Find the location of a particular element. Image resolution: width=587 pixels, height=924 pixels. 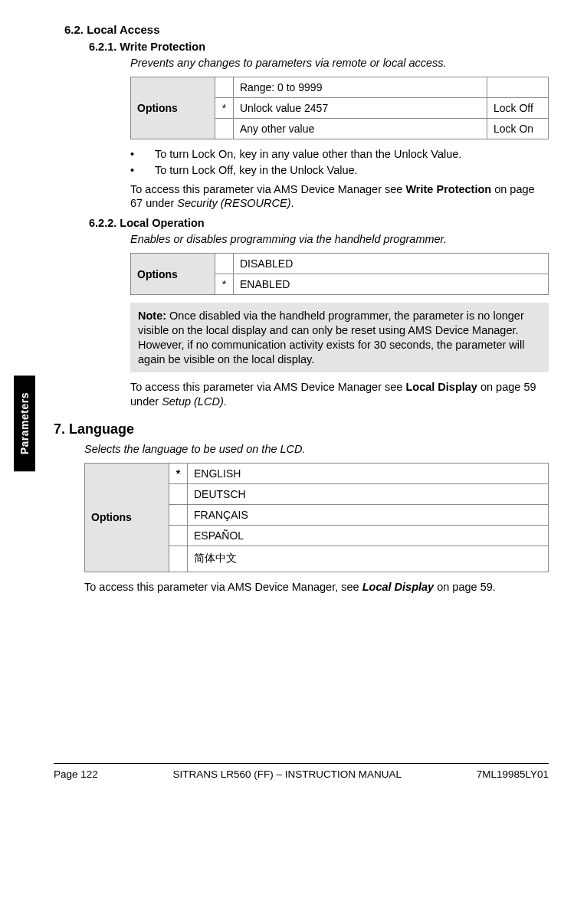

table-row: Options DISABLED is located at coordinates (340, 264).